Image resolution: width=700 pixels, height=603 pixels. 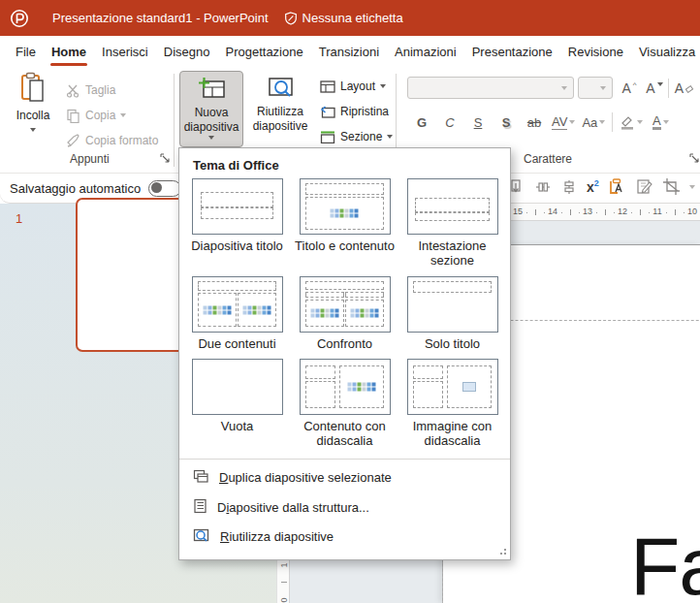 What do you see at coordinates (617, 186) in the screenshot?
I see `paste-format-icon` at bounding box center [617, 186].